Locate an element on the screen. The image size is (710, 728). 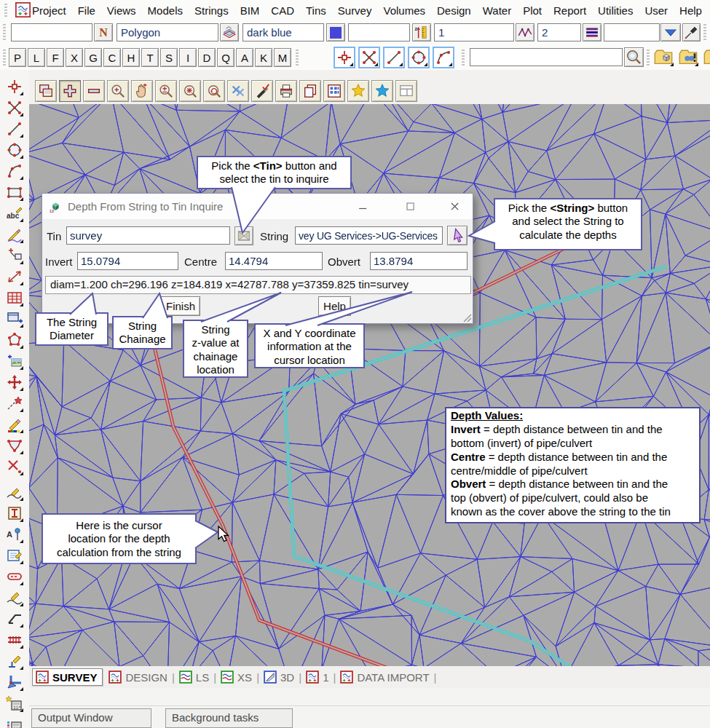
tab-1: 1 is located at coordinates (317, 677).